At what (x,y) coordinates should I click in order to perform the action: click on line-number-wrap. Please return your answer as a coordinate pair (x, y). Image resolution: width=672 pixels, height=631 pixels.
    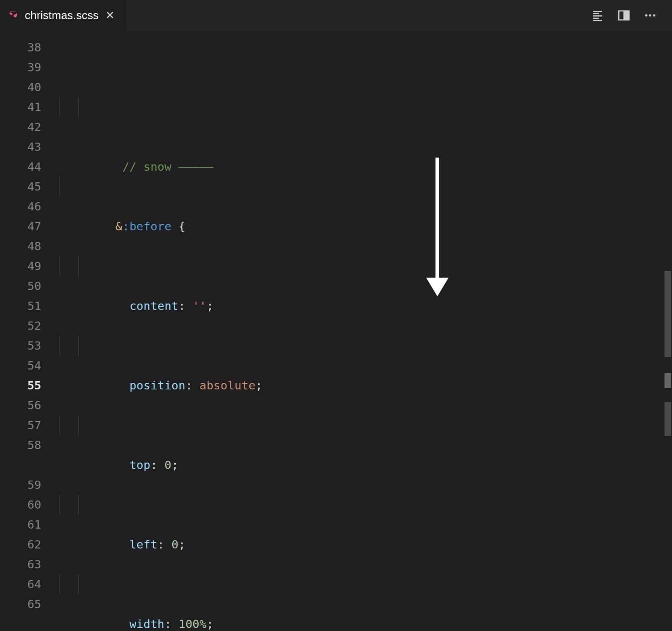
    Looking at the image, I should click on (21, 465).